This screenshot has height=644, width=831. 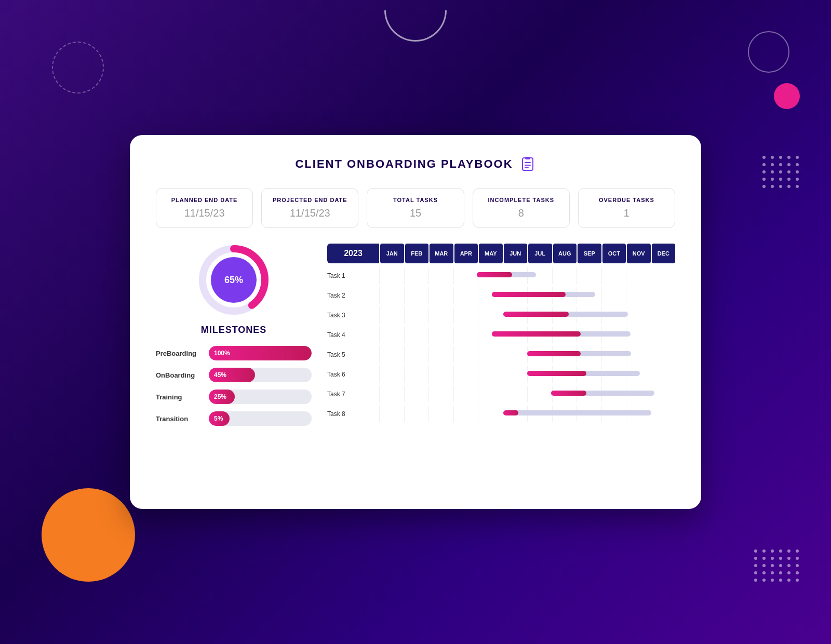 I want to click on milestones-panel: 65% MILESTONES PreBoarding 100% OnBoardi…, so click(x=234, y=339).